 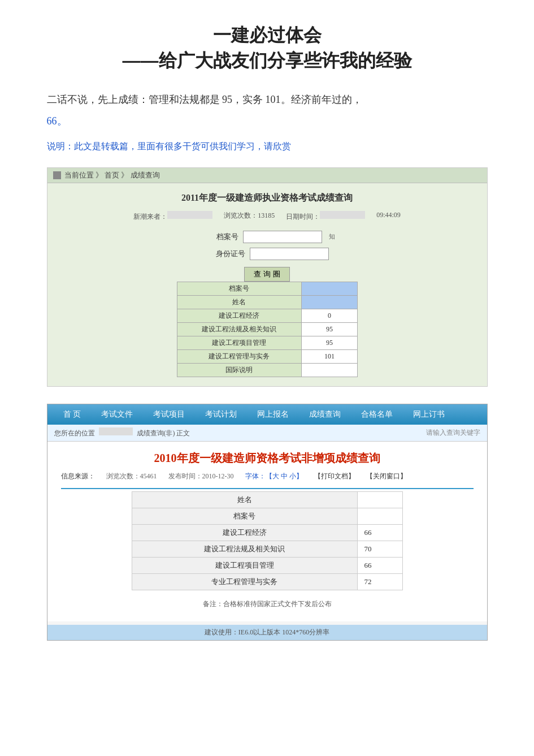 I want to click on meta-font: 字体：【大 中 小】, so click(x=274, y=476).